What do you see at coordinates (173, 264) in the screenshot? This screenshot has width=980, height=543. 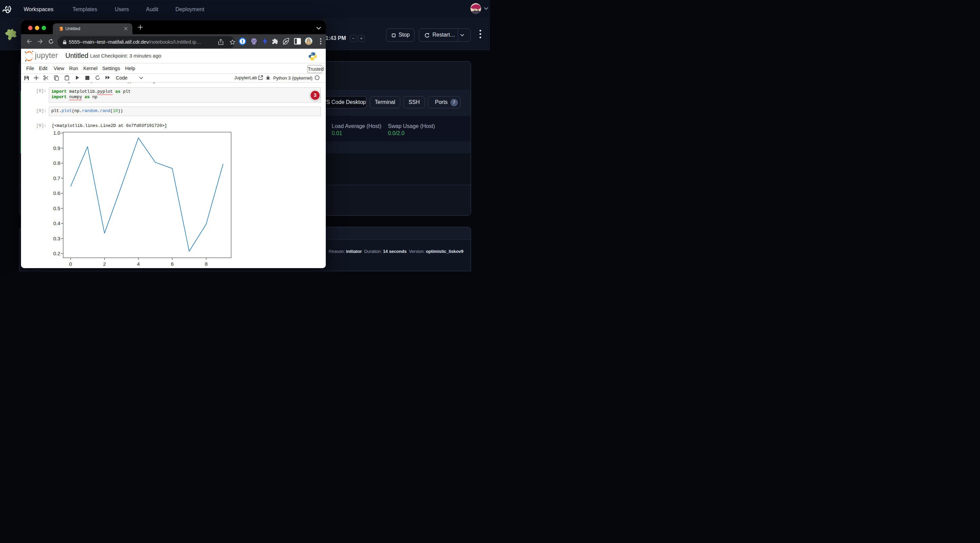 I see `svg-text: 6` at bounding box center [173, 264].